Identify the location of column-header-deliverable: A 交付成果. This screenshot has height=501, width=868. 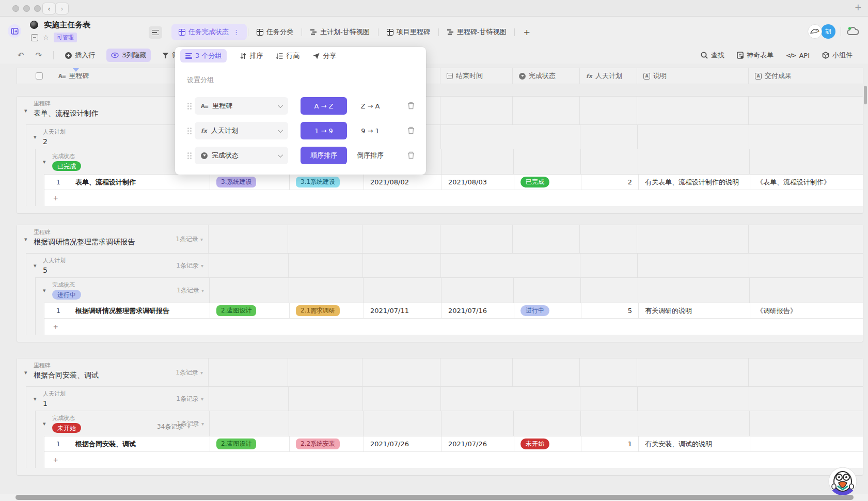
(806, 76).